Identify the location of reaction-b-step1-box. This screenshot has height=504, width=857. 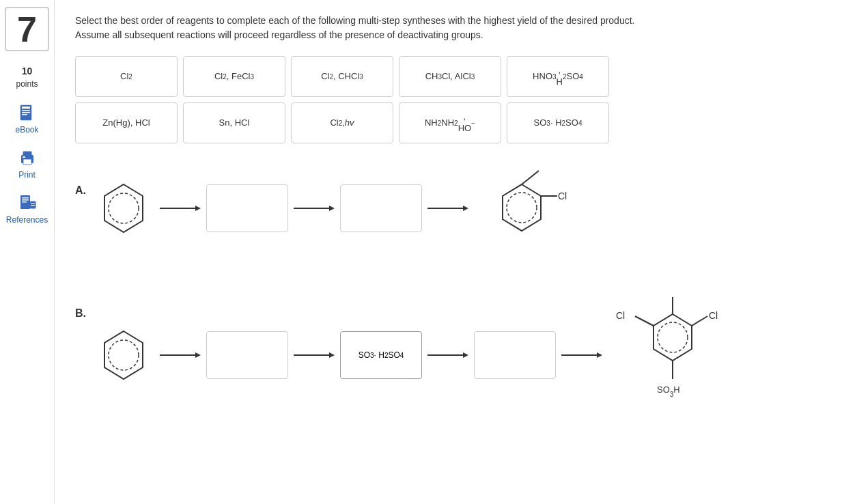
(247, 355).